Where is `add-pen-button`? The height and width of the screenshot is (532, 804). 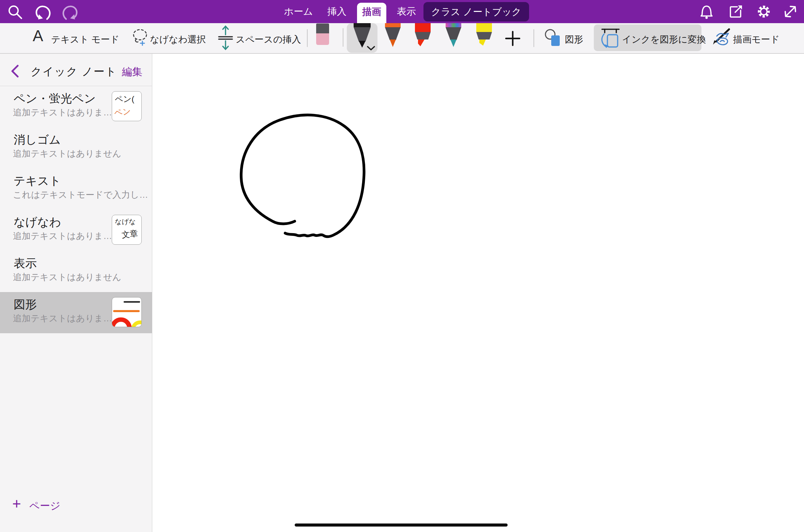 add-pen-button is located at coordinates (513, 38).